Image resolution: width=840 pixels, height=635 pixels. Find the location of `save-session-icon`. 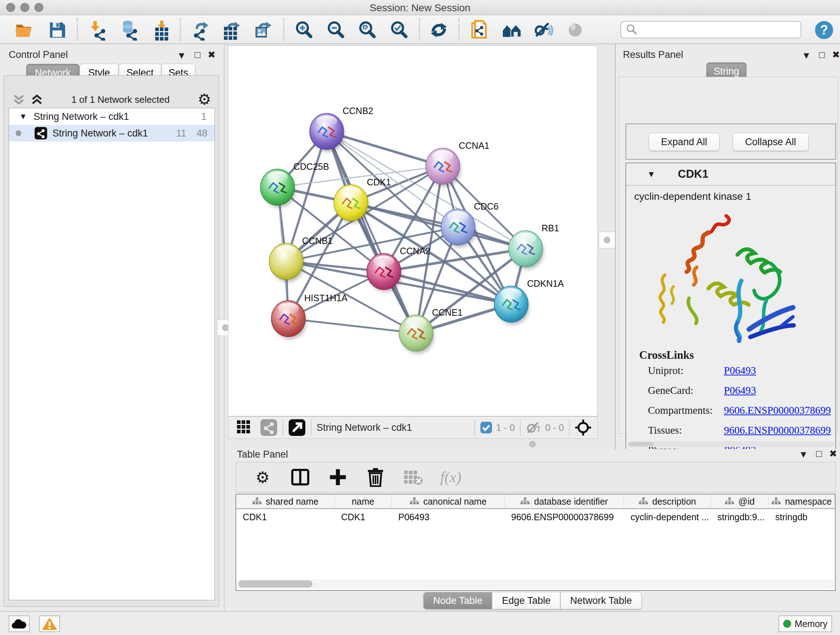

save-session-icon is located at coordinates (57, 30).